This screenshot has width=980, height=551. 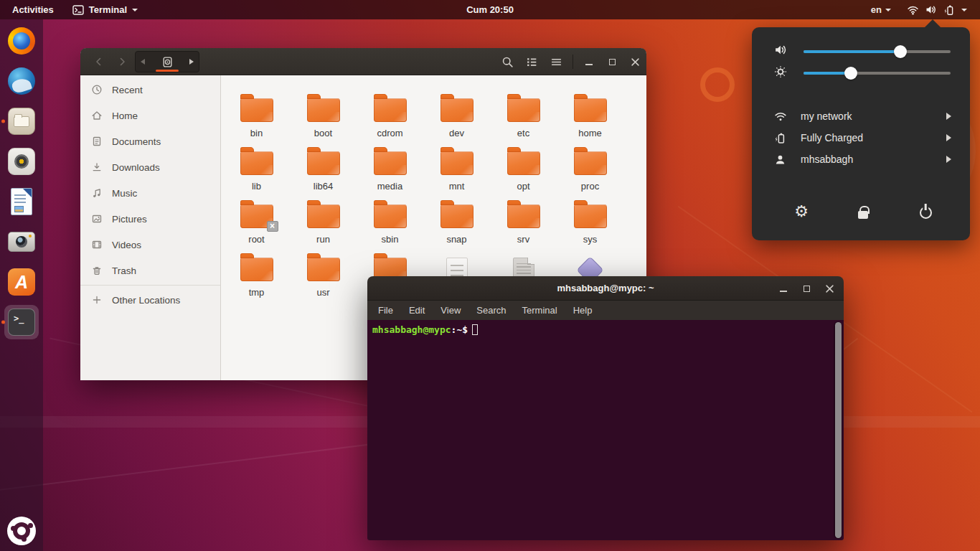 I want to click on path-scroll-right-icon, so click(x=192, y=62).